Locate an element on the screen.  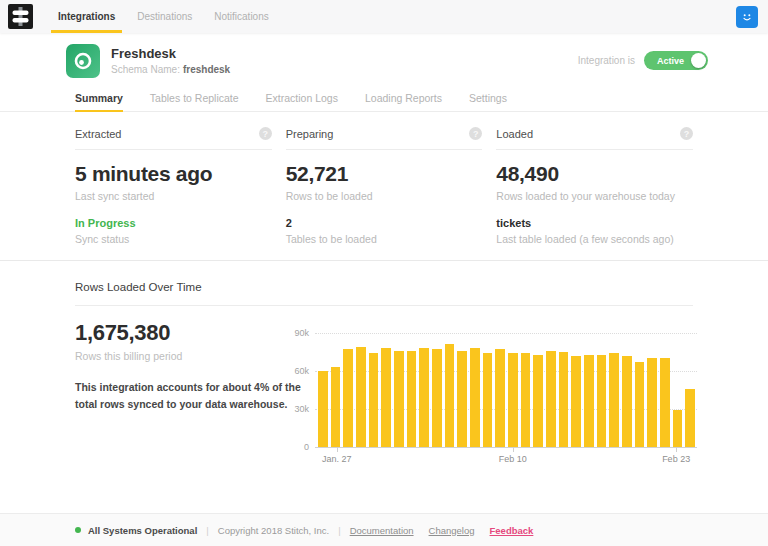
nav-tab-integrations: Integrations is located at coordinates (86, 16).